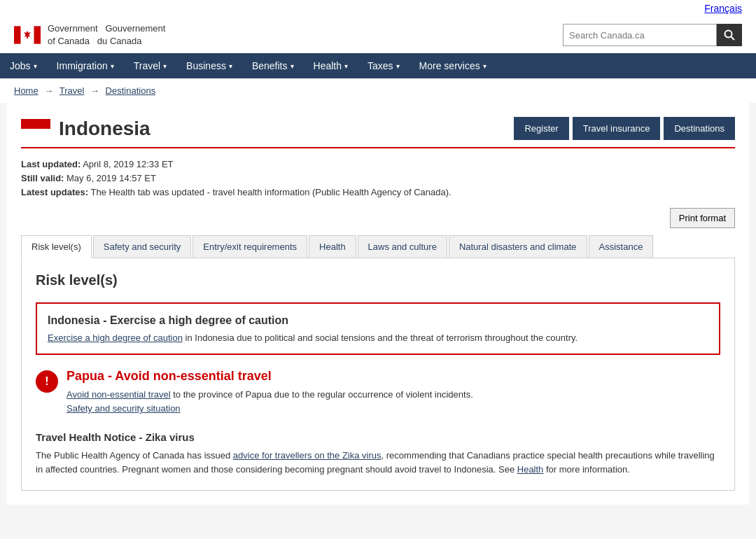 This screenshot has height=539, width=756. Describe the element at coordinates (531, 469) in the screenshot. I see `health-link: Health` at that location.